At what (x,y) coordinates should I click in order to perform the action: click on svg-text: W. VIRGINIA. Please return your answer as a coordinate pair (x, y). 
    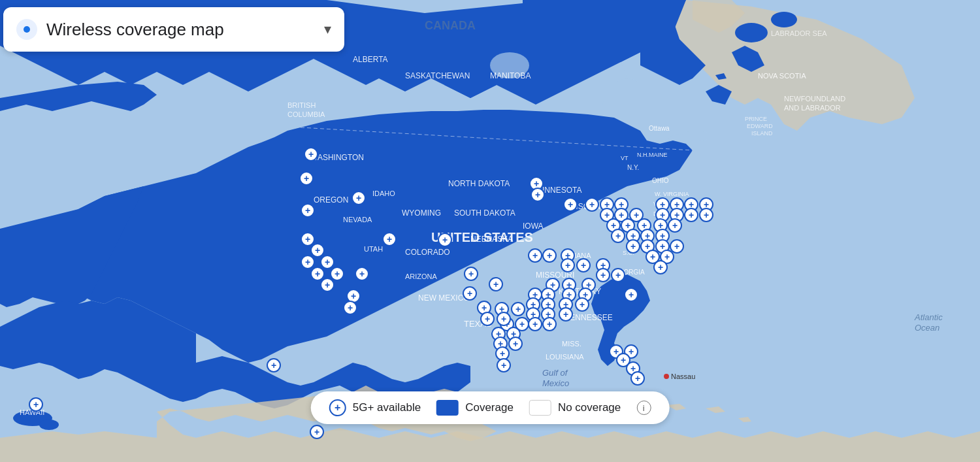
    Looking at the image, I should click on (672, 194).